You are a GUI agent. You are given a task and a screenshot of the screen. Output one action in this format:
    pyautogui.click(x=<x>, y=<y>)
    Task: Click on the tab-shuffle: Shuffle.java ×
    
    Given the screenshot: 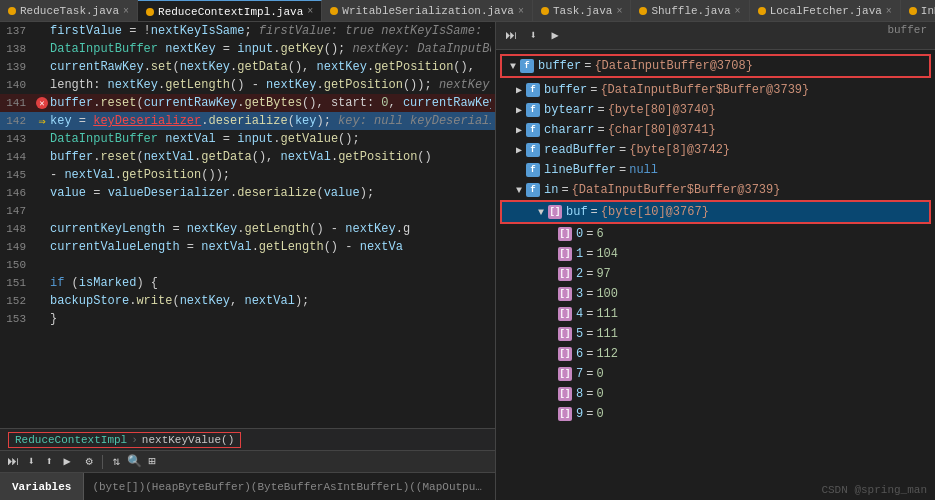 What is the action you would take?
    pyautogui.click(x=690, y=11)
    